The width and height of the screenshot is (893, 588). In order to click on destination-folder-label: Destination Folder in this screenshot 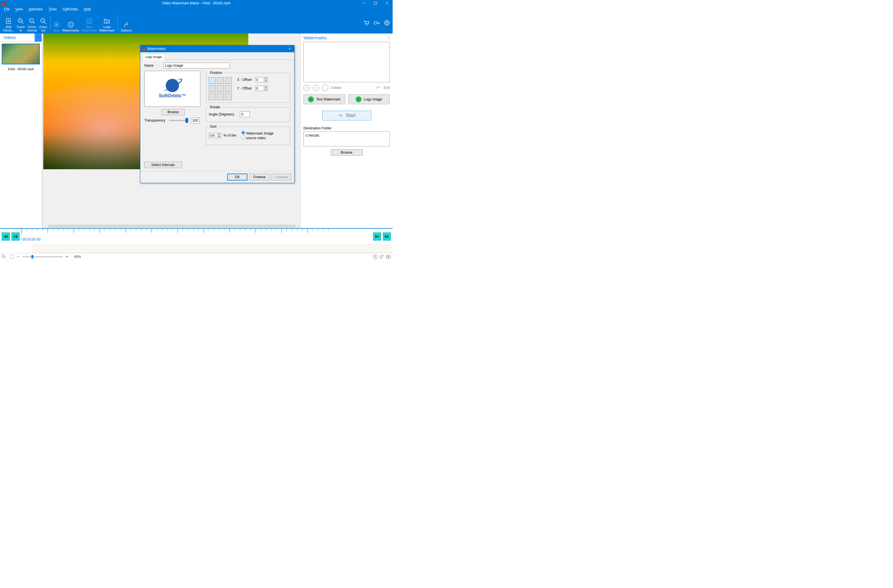, I will do `click(347, 128)`.